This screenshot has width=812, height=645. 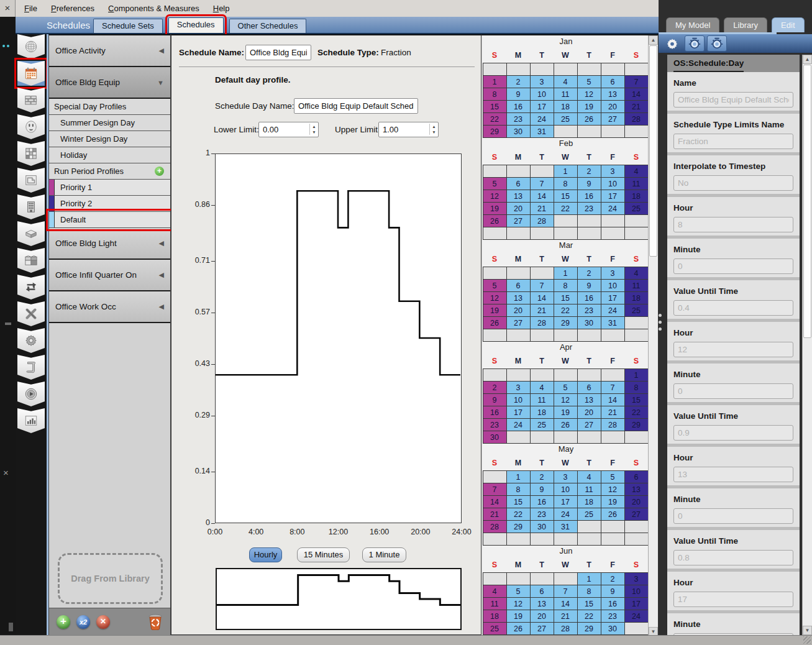 I want to click on panel-splitter-handle, so click(x=660, y=324).